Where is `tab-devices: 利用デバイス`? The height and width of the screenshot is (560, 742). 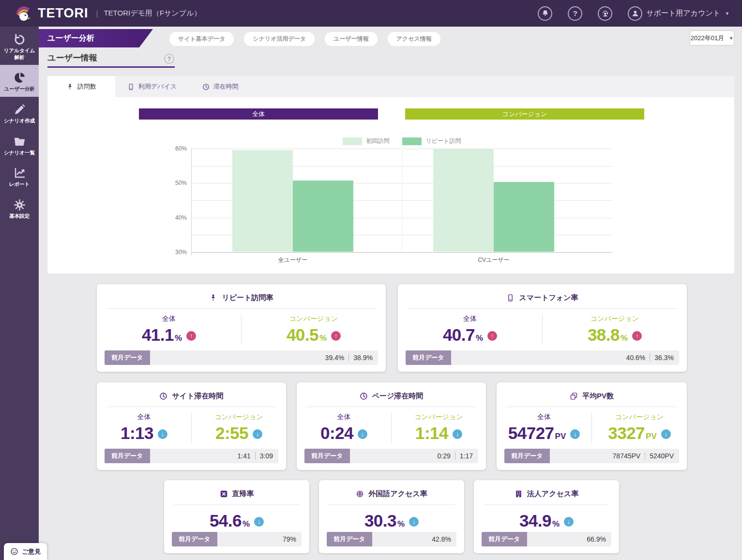 tab-devices: 利用デバイス is located at coordinates (152, 87).